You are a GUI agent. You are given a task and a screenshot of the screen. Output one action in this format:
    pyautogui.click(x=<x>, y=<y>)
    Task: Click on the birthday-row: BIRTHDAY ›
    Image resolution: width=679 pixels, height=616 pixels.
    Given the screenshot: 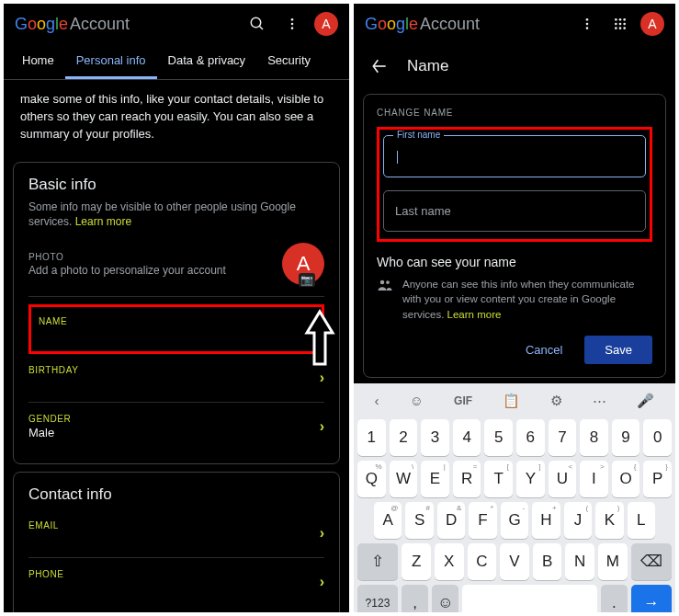 What is the action you would take?
    pyautogui.click(x=176, y=379)
    